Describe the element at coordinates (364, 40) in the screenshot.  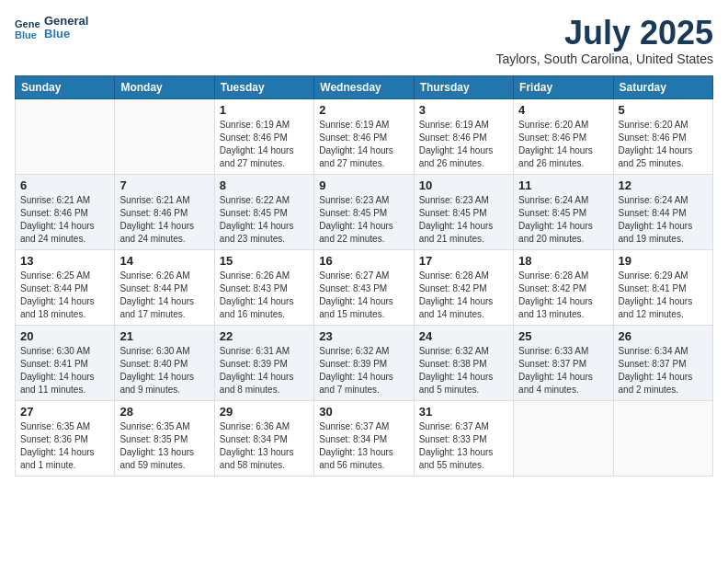
I see `page-header: General Blue General Blue July 2025 Tayl…` at that location.